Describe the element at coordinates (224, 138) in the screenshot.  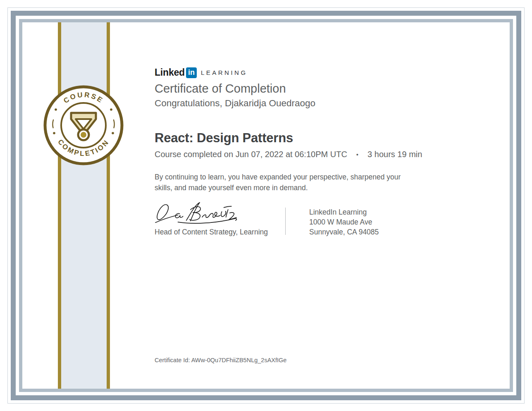
I see `course-title: React: Design Patterns` at that location.